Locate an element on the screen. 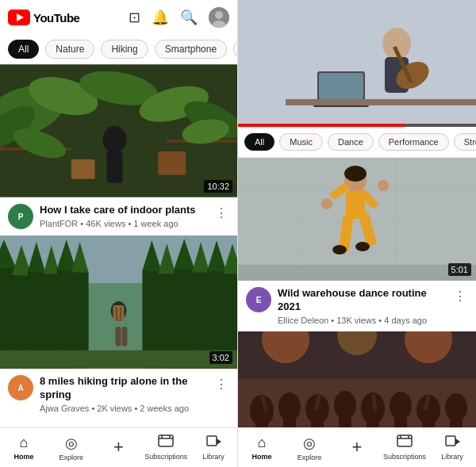 The width and height of the screenshot is (476, 467). video-info-plants: P How I take care of indoor plants Plant… is located at coordinates (119, 216).